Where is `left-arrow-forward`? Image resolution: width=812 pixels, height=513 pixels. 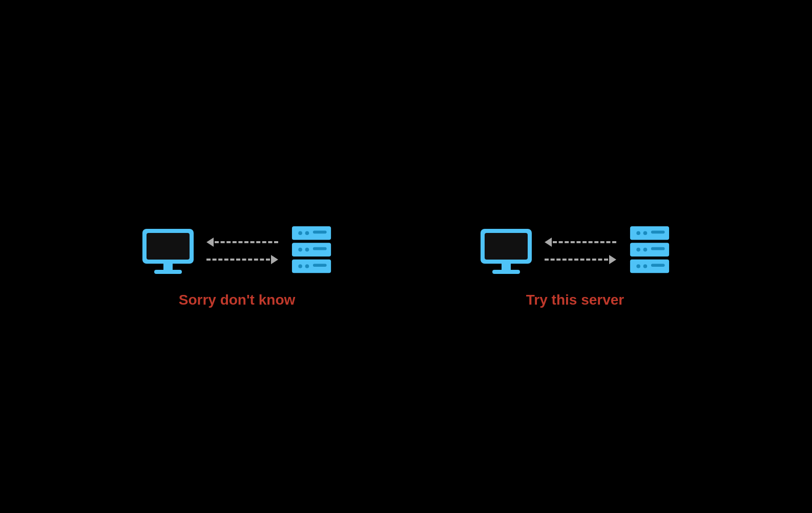
left-arrow-forward is located at coordinates (242, 260).